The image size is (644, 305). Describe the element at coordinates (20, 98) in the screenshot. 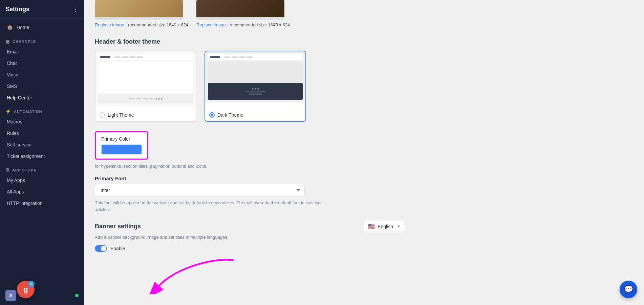

I see `sidebar-item-help-center-label: Help Center` at that location.